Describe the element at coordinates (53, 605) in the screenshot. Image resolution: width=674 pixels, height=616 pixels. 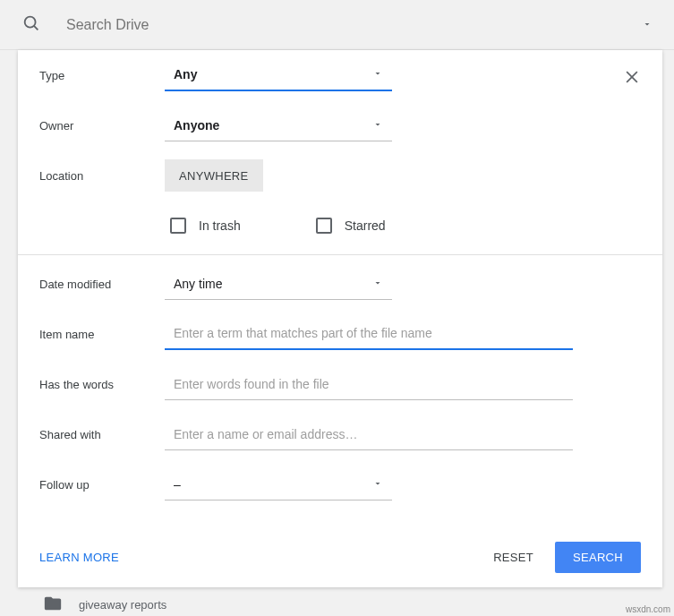
I see `folder-icon` at that location.